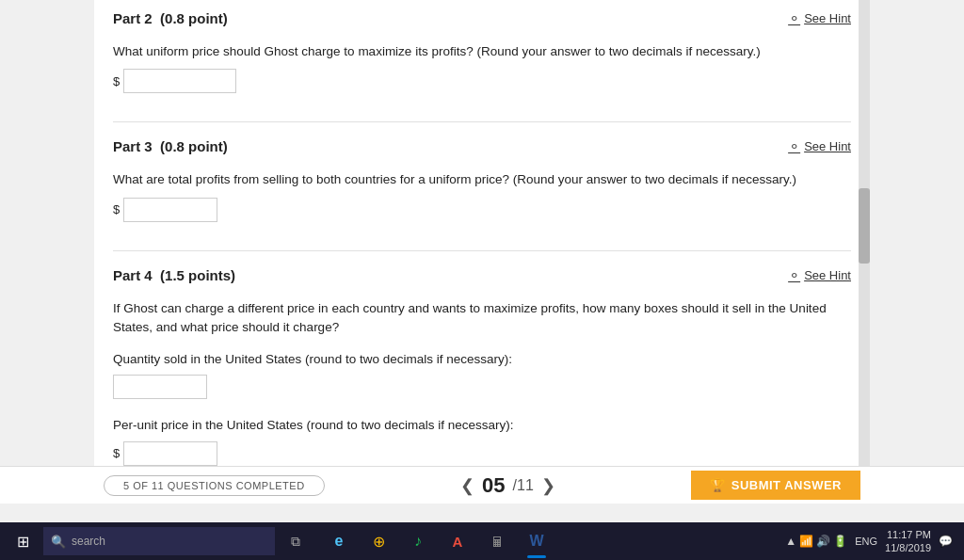  What do you see at coordinates (497, 542) in the screenshot?
I see `calc-icon: 🖩` at bounding box center [497, 542].